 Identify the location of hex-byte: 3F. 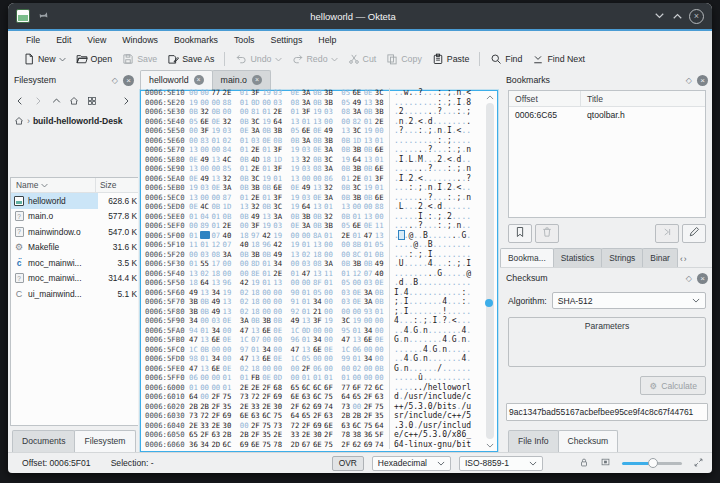
(278, 198).